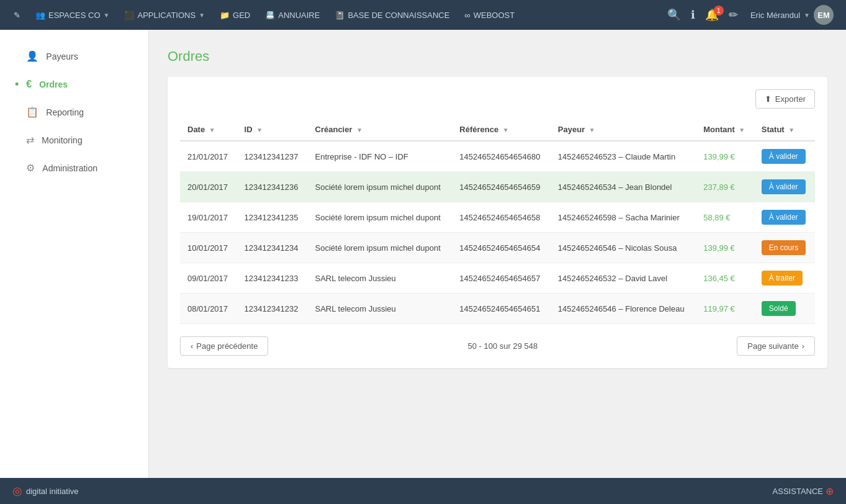 The width and height of the screenshot is (846, 504). Describe the element at coordinates (782, 278) in the screenshot. I see `status-badge: À traiter` at that location.